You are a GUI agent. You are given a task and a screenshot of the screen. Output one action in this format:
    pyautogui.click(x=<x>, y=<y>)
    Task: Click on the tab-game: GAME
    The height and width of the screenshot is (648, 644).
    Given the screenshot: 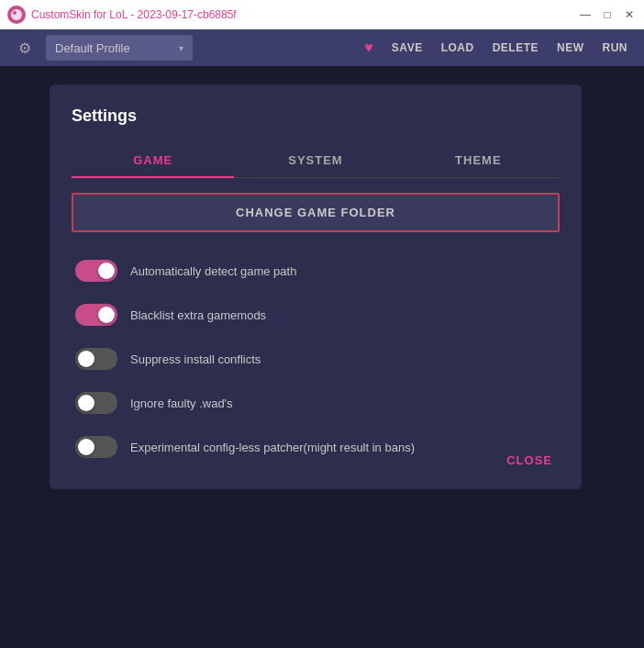 What is the action you would take?
    pyautogui.click(x=152, y=162)
    